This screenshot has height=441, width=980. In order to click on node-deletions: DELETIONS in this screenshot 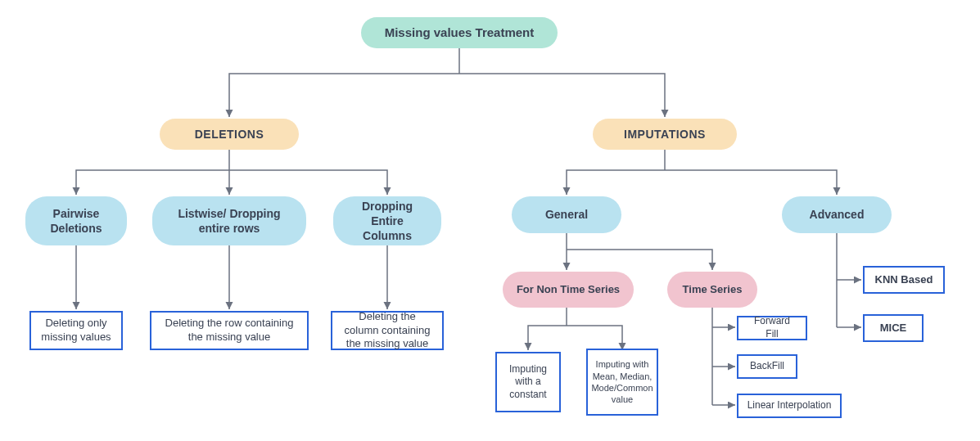, I will do `click(229, 134)`.